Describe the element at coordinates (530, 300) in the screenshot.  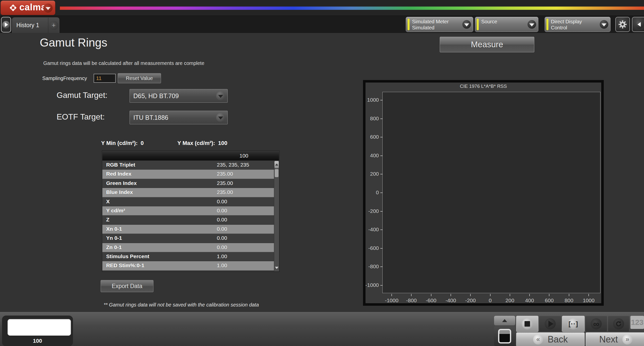
I see `x-tick-label: 400` at that location.